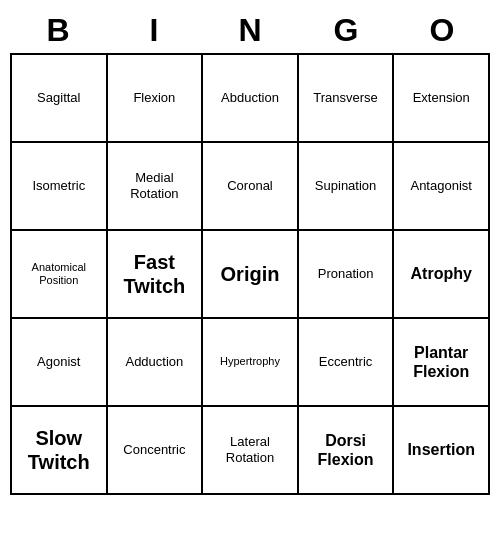  I want to click on bingo-cell: Plantar Flexion, so click(442, 363).